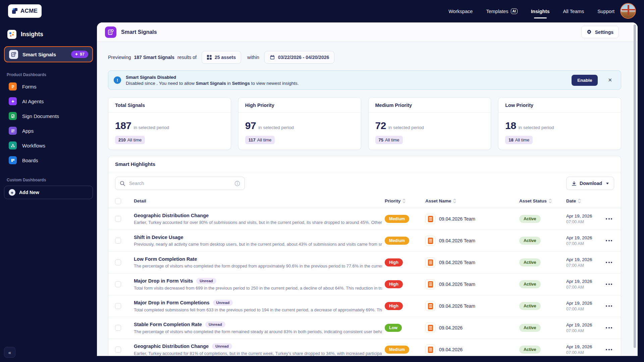 This screenshot has width=644, height=362. I want to click on sidebar-item-apps: Apps, so click(48, 131).